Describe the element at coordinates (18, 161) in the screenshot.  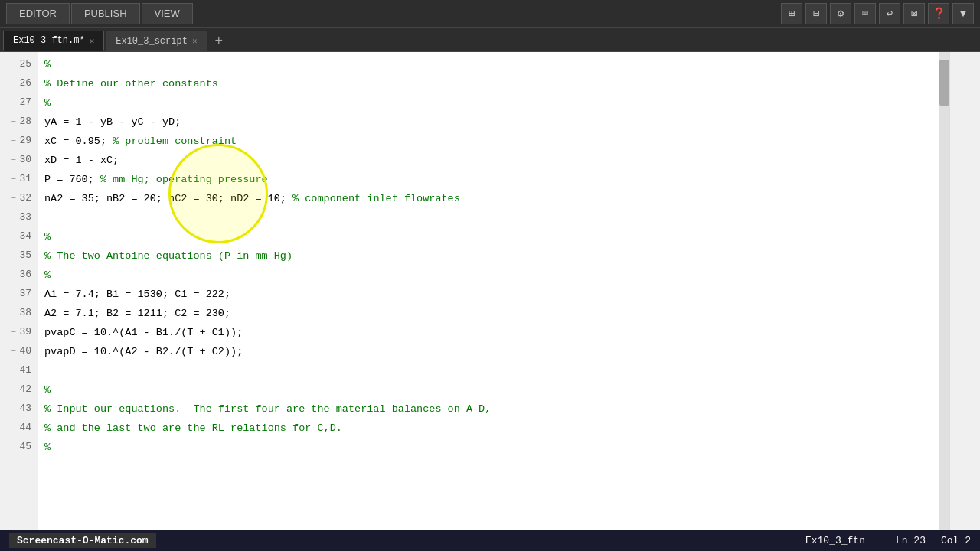
I see `ln-30: –30` at that location.